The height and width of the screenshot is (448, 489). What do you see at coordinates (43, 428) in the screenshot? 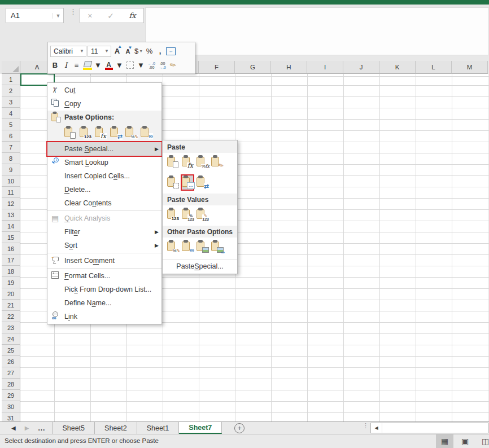
I see `tab-overflow-button: ...` at bounding box center [43, 428].